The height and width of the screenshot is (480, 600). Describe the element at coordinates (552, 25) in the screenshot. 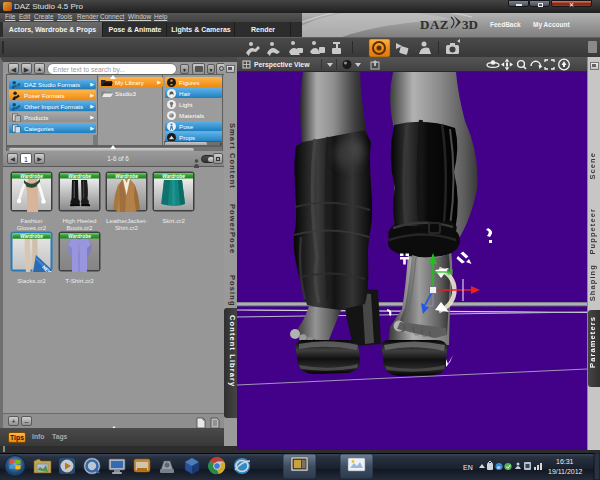

I see `svg-text: My Account` at that location.